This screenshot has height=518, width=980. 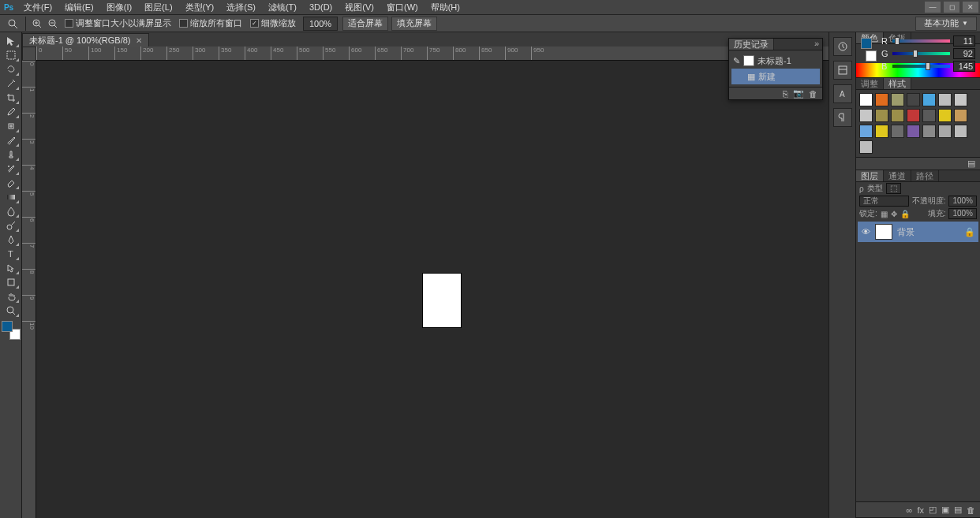 What do you see at coordinates (843, 117) in the screenshot?
I see `strip-paragraph-icon` at bounding box center [843, 117].